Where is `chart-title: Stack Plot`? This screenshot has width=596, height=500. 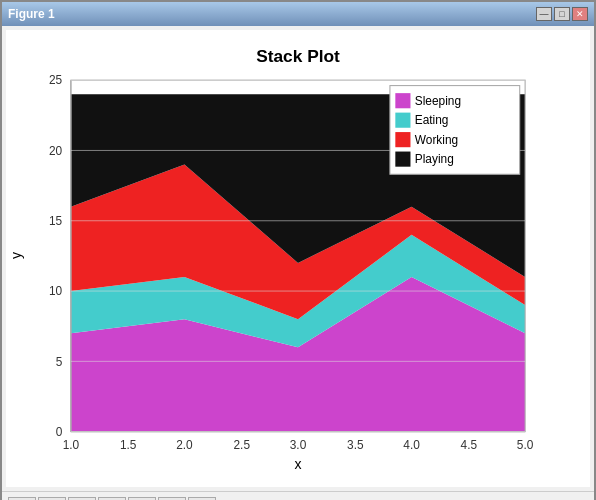
chart-title: Stack Plot is located at coordinates (298, 56).